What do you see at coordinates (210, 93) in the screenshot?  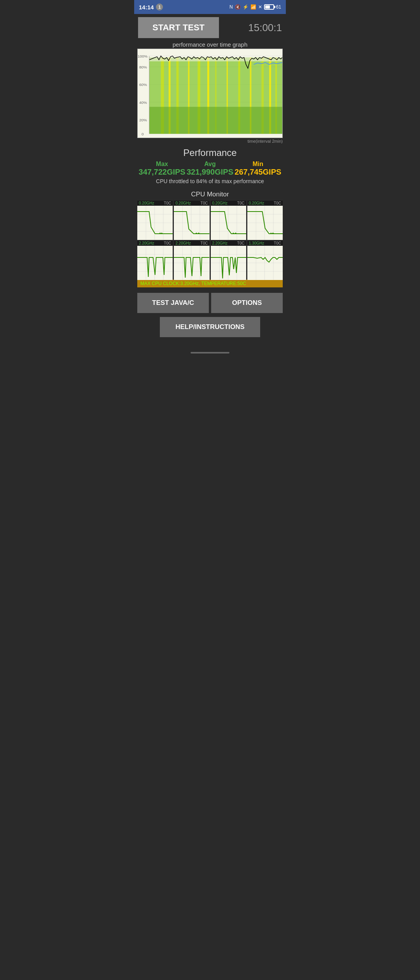 I see `performance-graph: 100% 80% 60% 40% 20% 0` at bounding box center [210, 93].